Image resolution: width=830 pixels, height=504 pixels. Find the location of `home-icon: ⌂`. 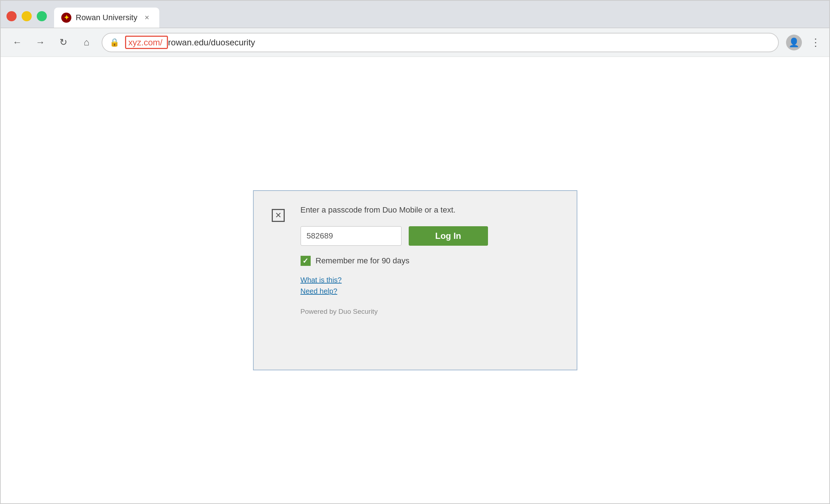

home-icon: ⌂ is located at coordinates (86, 43).